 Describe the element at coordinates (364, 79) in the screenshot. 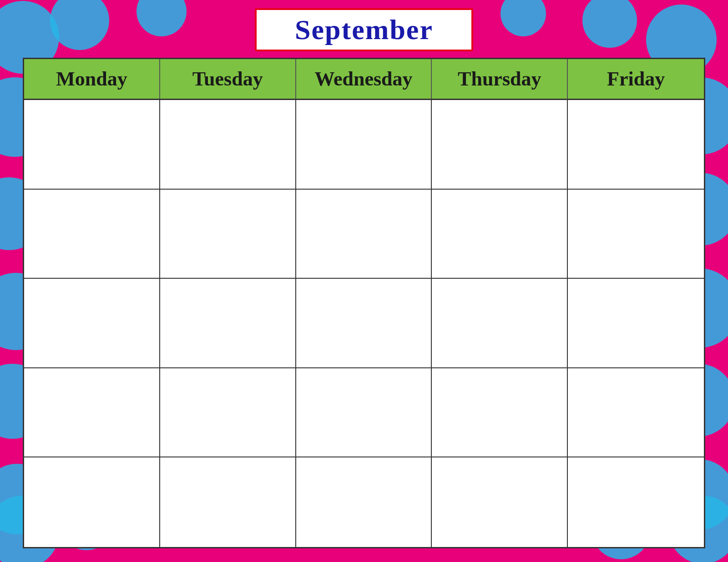

I see `header-day-wednesday: Wednesday` at that location.